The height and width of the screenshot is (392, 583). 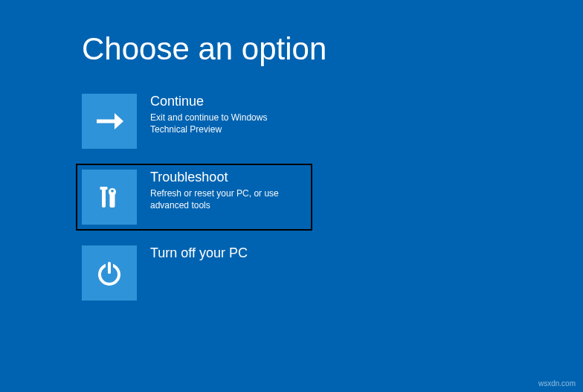 What do you see at coordinates (192, 254) in the screenshot?
I see `option-text: Turn off your PC` at bounding box center [192, 254].